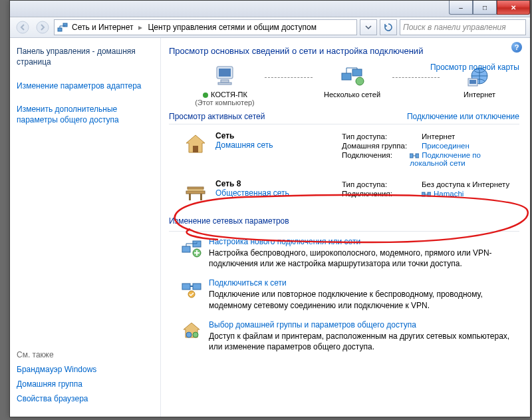 The height and width of the screenshot is (420, 532). I want to click on minimize-button: –, so click(461, 8).